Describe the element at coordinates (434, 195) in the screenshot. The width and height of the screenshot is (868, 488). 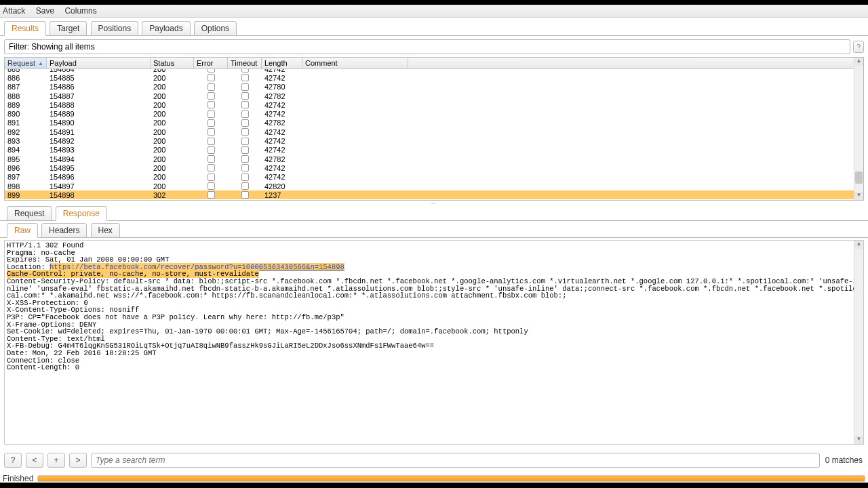
I see `table-row: 8991548983021237` at that location.